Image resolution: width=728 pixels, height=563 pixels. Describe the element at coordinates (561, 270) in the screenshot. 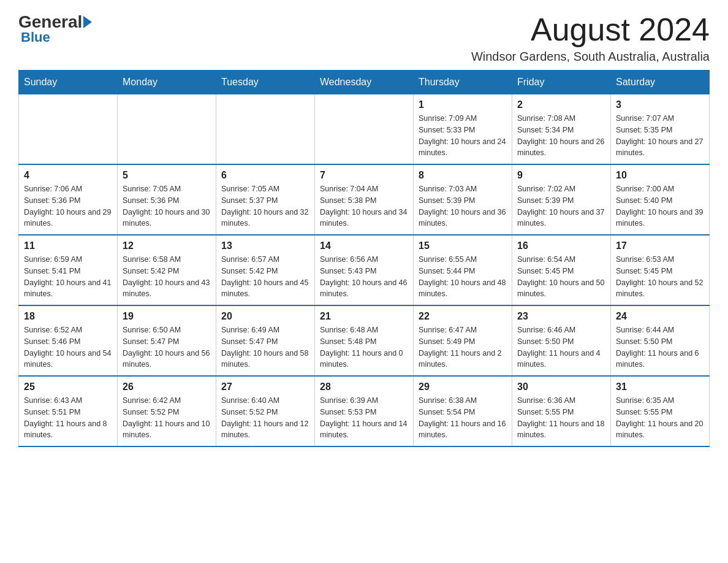

I see `calendar-cell: 16Sunrise: 6:54 AMSunset: 5:45 PMDayligh…` at that location.